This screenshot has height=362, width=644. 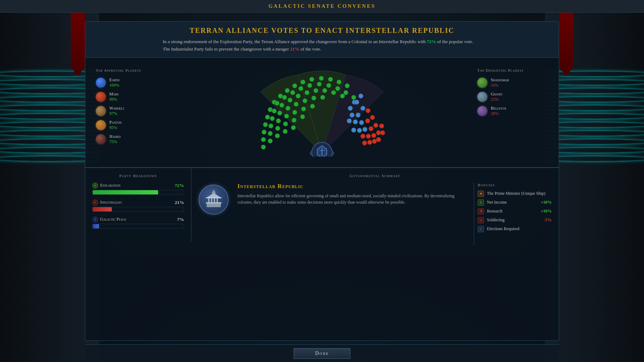 What do you see at coordinates (481, 229) in the screenshot?
I see `election-icon: ✓` at bounding box center [481, 229].